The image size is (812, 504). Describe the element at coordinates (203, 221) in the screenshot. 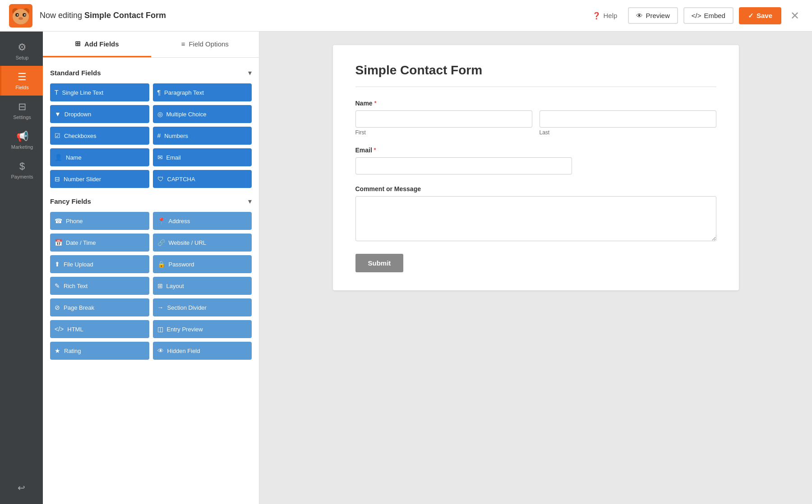

I see `field-btn-address: 📍 Address` at that location.